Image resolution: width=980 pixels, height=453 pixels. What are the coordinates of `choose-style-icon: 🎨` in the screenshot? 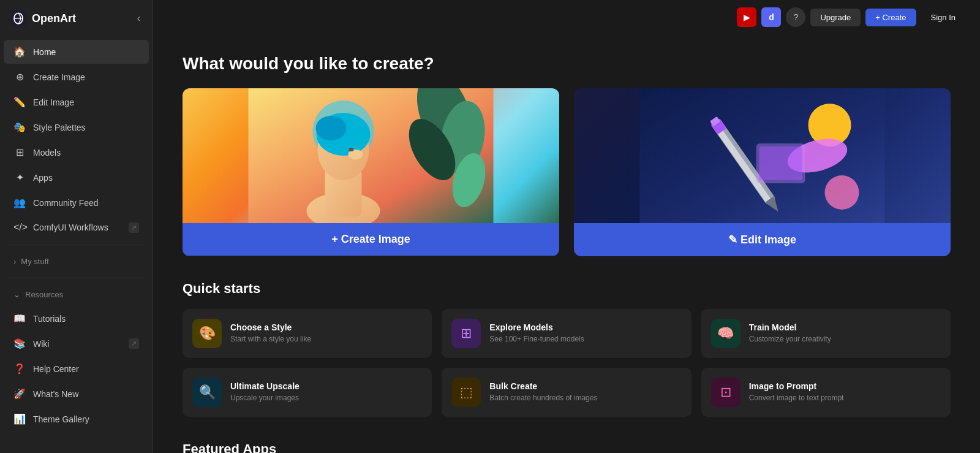 It's located at (207, 333).